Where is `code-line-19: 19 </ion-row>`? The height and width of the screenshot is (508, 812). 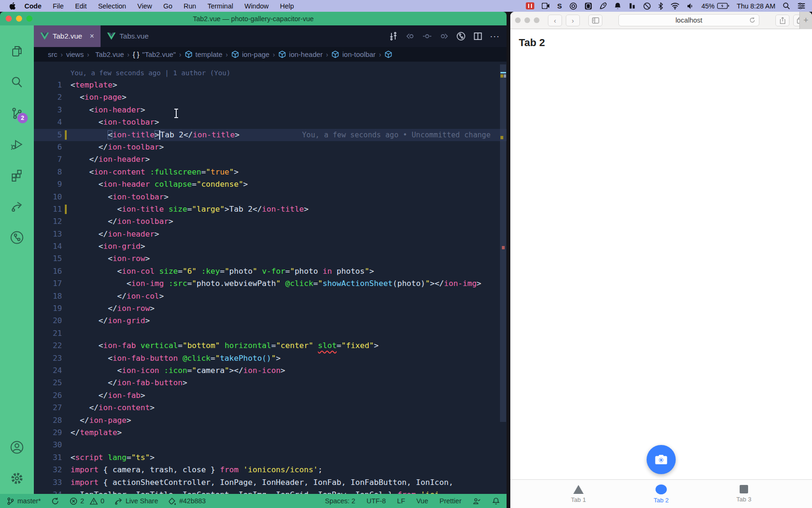 code-line-19: 19 </ion-row> is located at coordinates (270, 309).